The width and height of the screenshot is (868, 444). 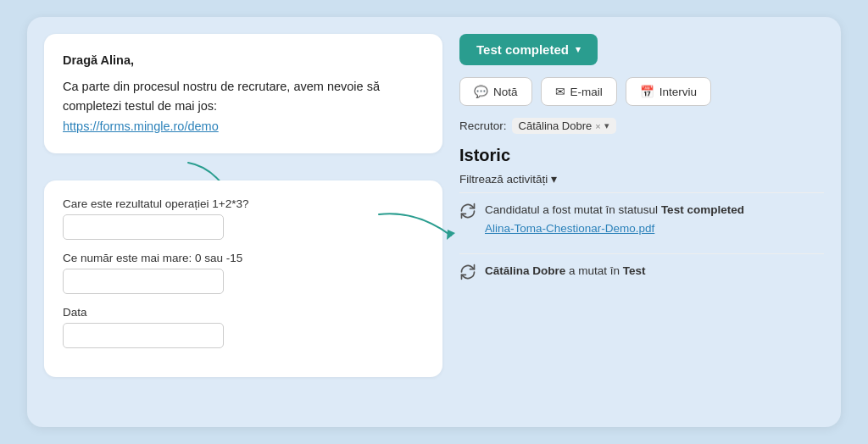 I want to click on status-button-label: Test completed, so click(x=522, y=49).